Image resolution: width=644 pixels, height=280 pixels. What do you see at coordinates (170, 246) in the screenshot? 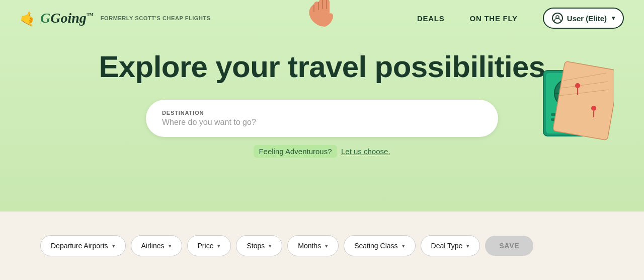
I see `airlines-chevron-icon: ▾` at bounding box center [170, 246].